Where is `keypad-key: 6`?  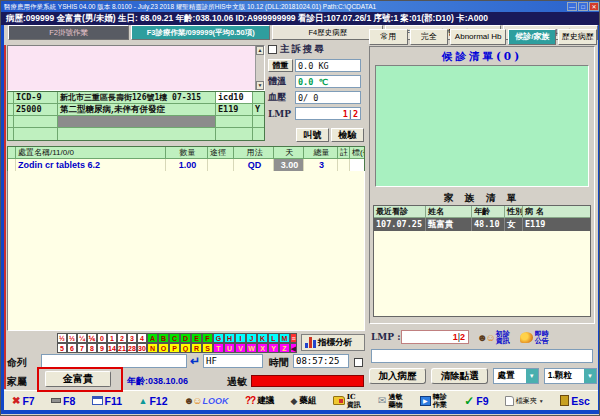 keypad-key: 6 is located at coordinates (72, 348).